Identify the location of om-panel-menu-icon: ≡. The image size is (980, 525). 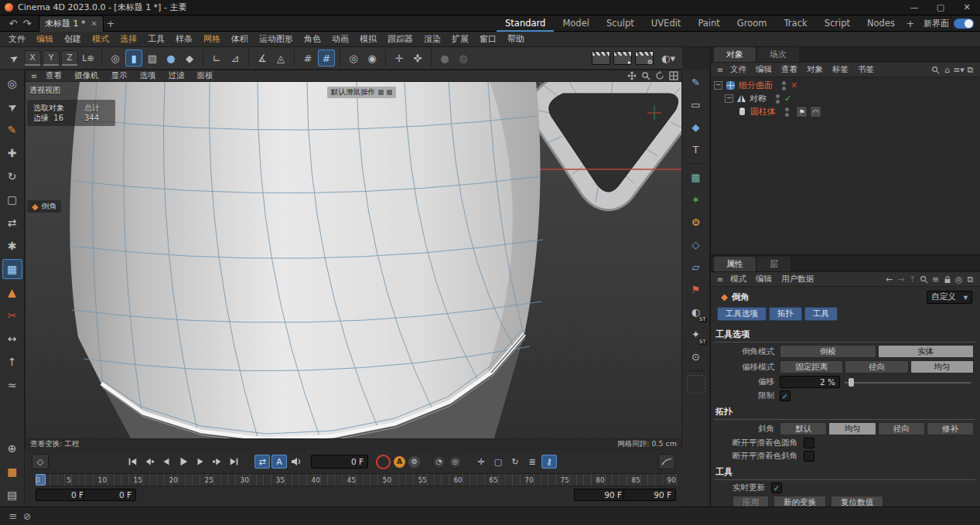
(720, 70).